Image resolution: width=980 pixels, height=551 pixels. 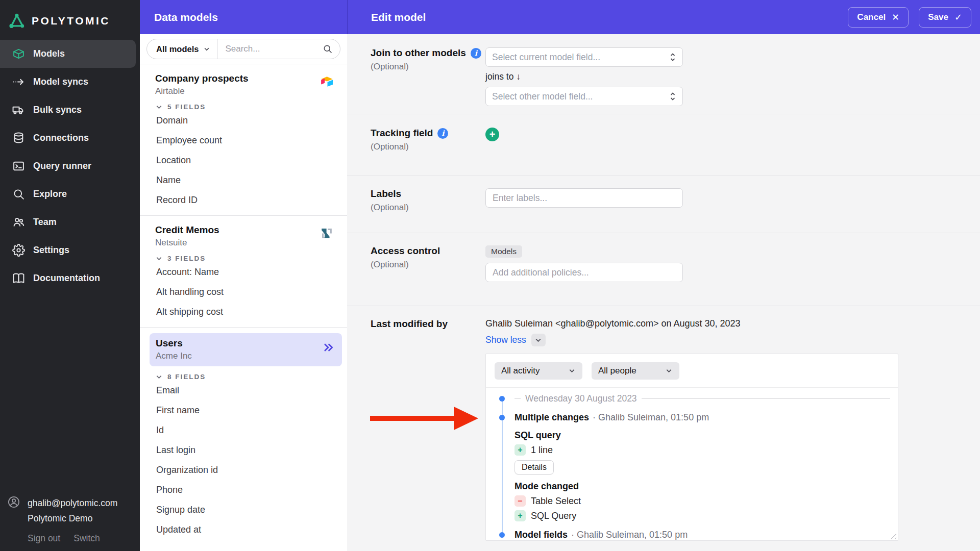 I want to click on field-row-last-login: Last login, so click(x=243, y=450).